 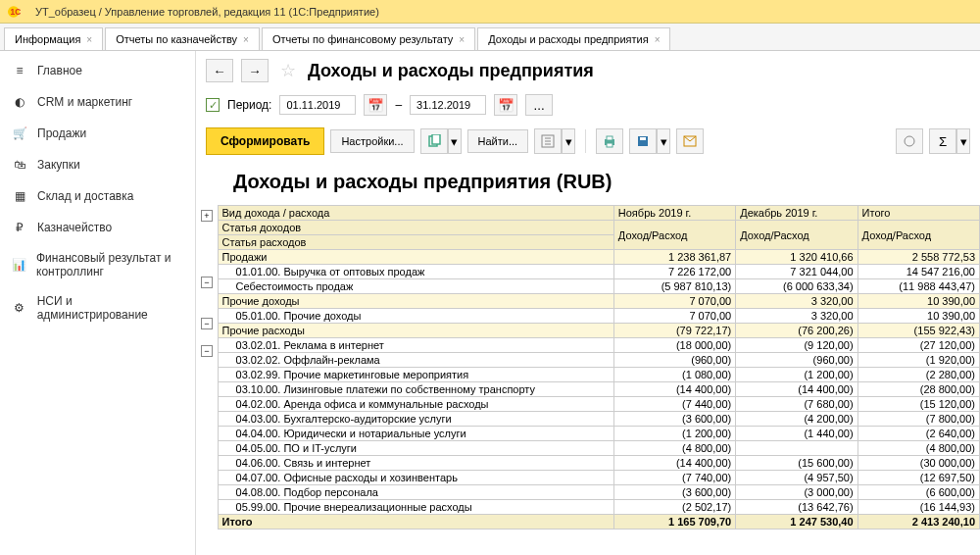 I want to click on table-row: 05.99.00. Прочие внереализационные расхо…, so click(x=598, y=508).